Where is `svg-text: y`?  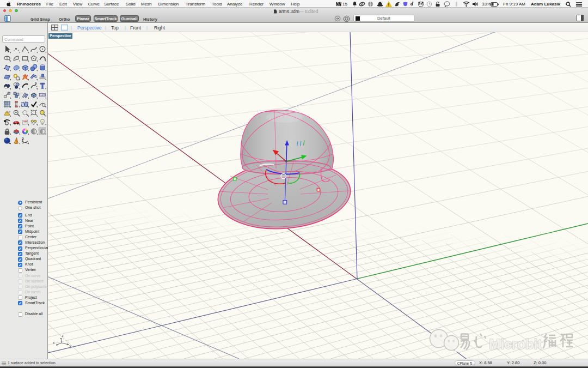 svg-text: y is located at coordinates (71, 346).